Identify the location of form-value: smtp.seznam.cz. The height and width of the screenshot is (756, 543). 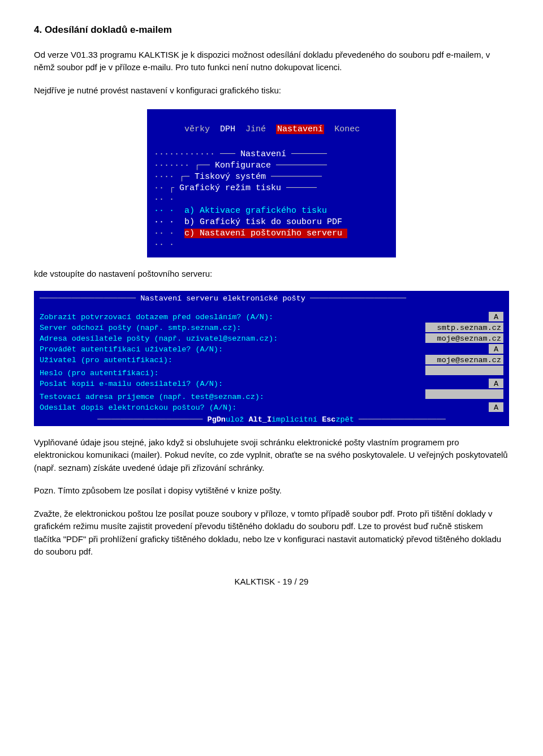
(464, 327).